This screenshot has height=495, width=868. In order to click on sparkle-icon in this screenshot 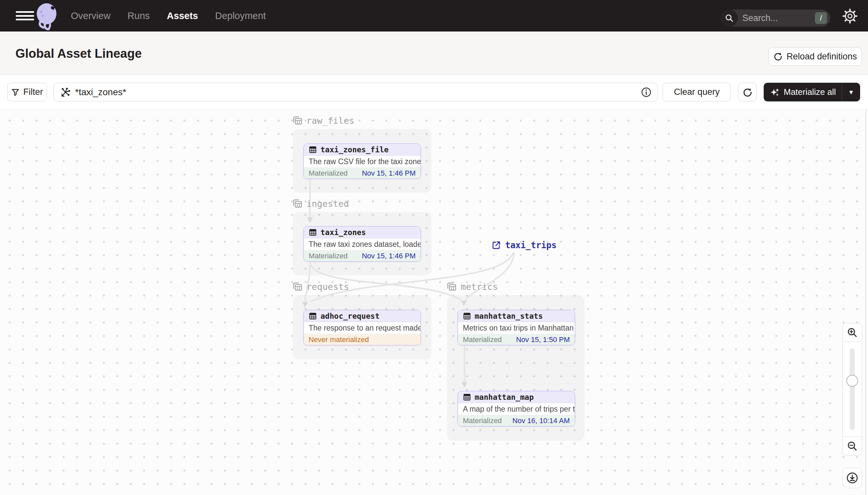, I will do `click(775, 92)`.